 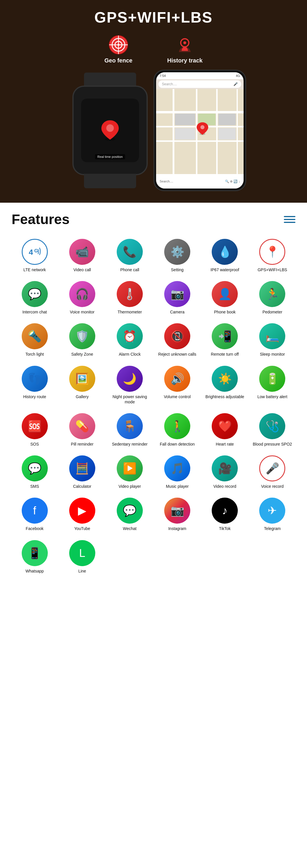 What do you see at coordinates (177, 528) in the screenshot?
I see `feature-label: Instagram` at bounding box center [177, 528].